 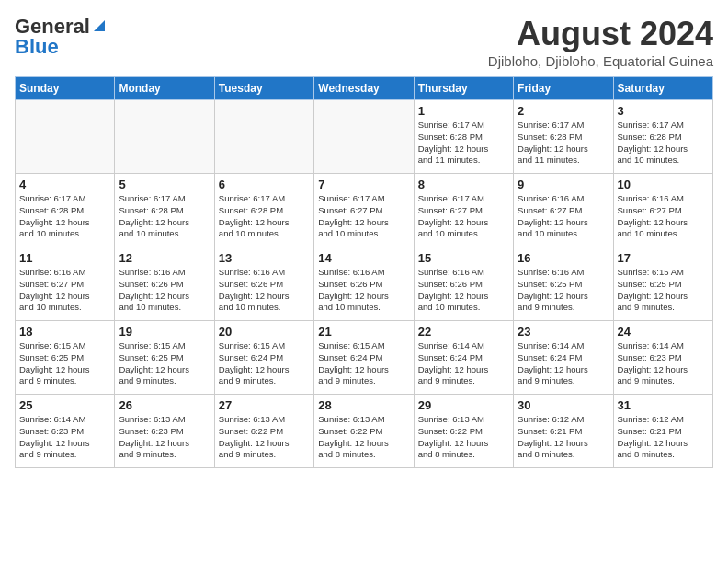 I want to click on calendar-cell: 23Sunrise: 6:14 AM Sunset: 6:24 PM Dayli…, so click(x=563, y=358).